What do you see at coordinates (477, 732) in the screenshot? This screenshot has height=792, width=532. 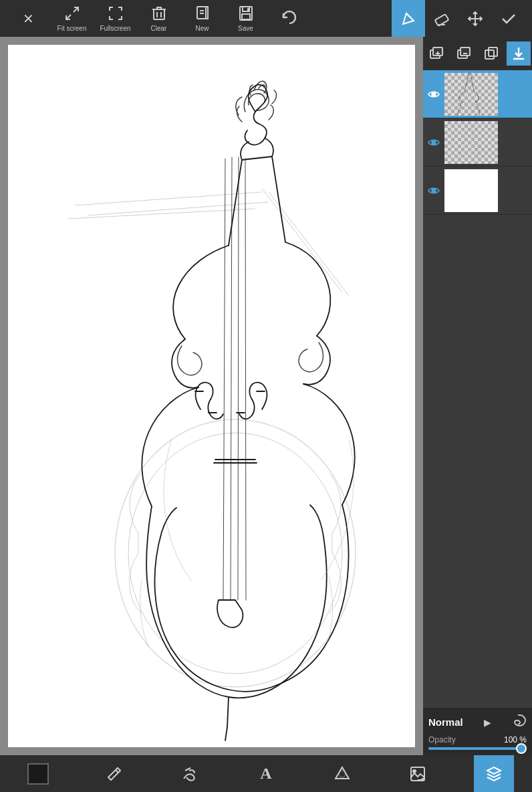 I see `blend-area: Normal ▶ Opacity 100 %` at bounding box center [477, 732].